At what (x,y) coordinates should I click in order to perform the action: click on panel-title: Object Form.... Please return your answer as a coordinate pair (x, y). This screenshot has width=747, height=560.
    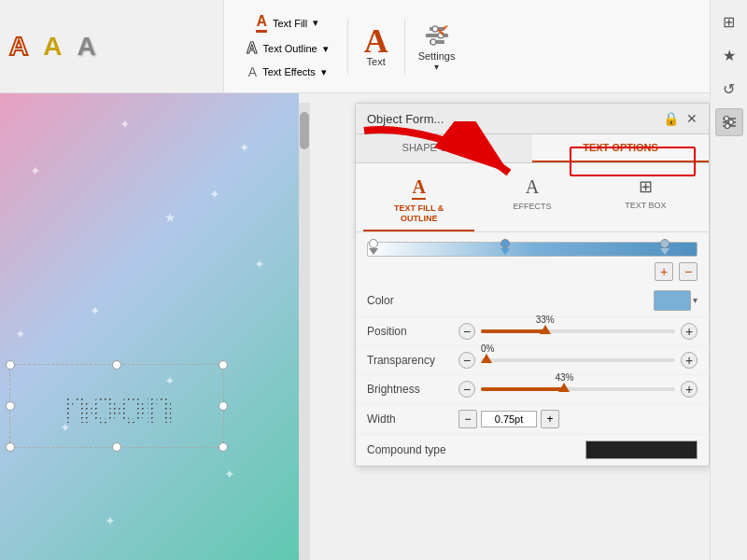
    Looking at the image, I should click on (405, 119).